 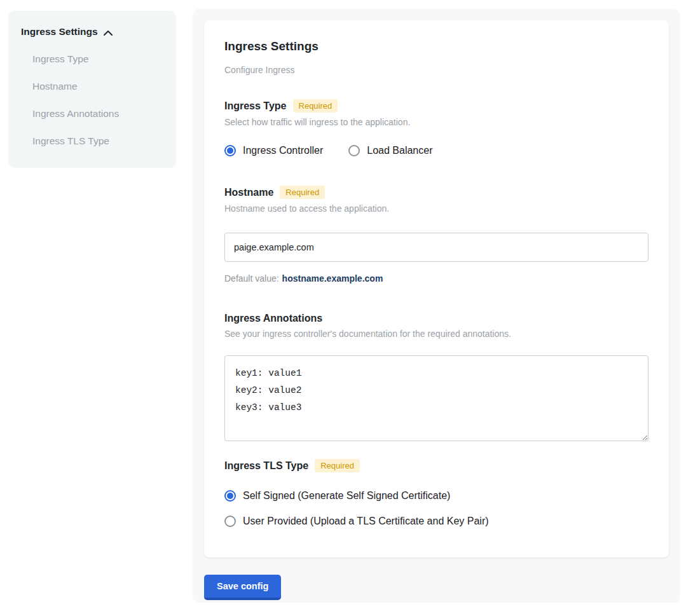 What do you see at coordinates (436, 521) in the screenshot?
I see `radio-option-user-provided: User Provided (Upload a TLS Certificate …` at bounding box center [436, 521].